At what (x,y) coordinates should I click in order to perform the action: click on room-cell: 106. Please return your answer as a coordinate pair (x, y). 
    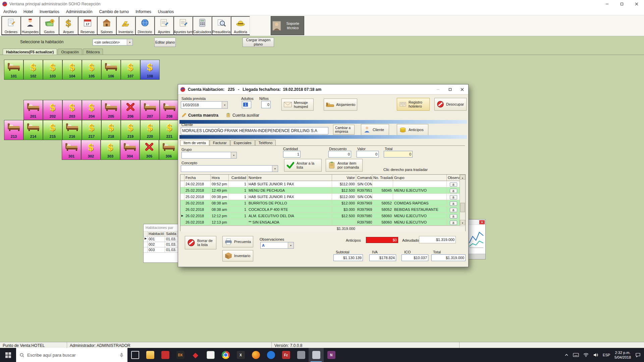
    Looking at the image, I should click on (111, 70).